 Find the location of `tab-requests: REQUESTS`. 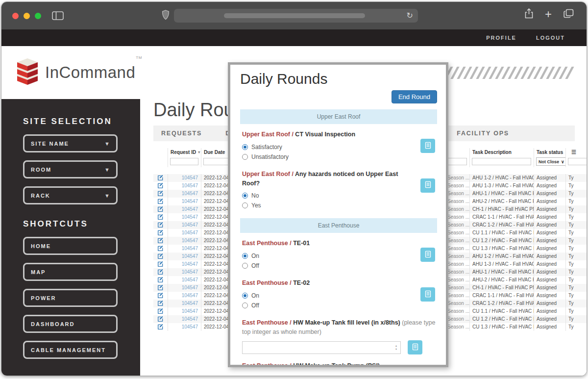

tab-requests: REQUESTS is located at coordinates (181, 133).